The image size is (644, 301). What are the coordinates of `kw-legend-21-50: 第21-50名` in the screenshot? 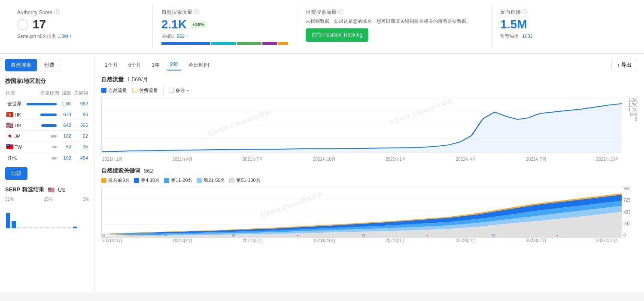 It's located at (211, 181).